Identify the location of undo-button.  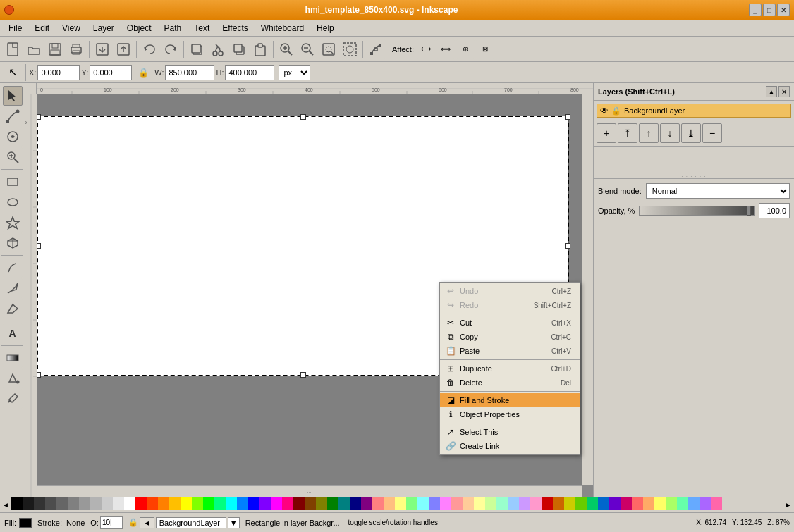
(149, 49).